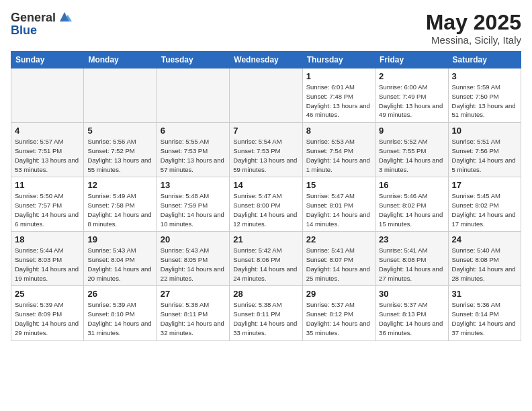 The image size is (532, 411). What do you see at coordinates (339, 204) in the screenshot?
I see `calendar-cell: 15Sunrise: 5:47 AMSunset: 8:01 PMDayligh…` at bounding box center [339, 204].